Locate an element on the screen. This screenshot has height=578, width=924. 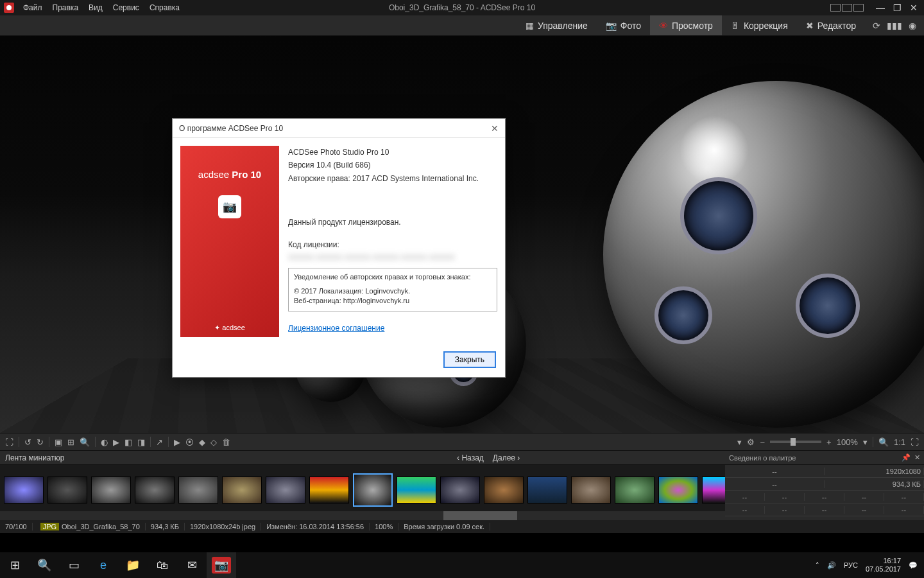
viewer-toolbar: ⛶ ↺ ↻ ▣ ⊞ 🔍 ◐ ▶ ◧ ◨ ↗ ▶ ⦿ ◆ ◇ 🗑 ▾ ⚙ − + … is located at coordinates (462, 442).